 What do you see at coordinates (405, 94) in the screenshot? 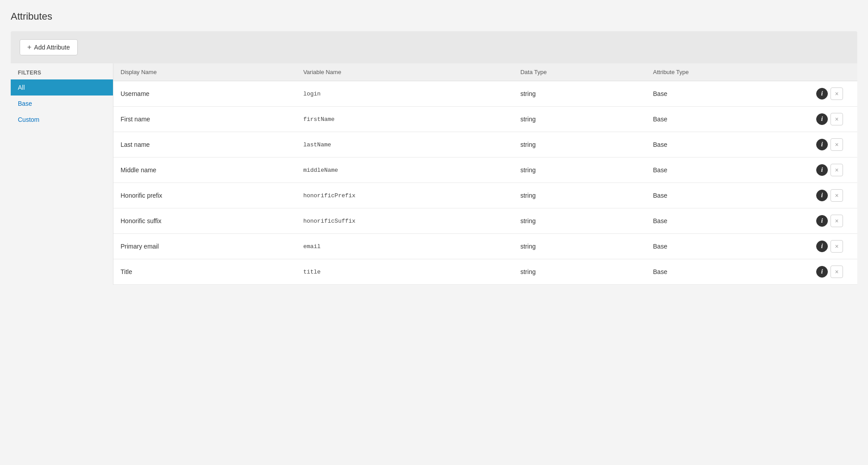
I see `cell-variable-name: login` at bounding box center [405, 94].